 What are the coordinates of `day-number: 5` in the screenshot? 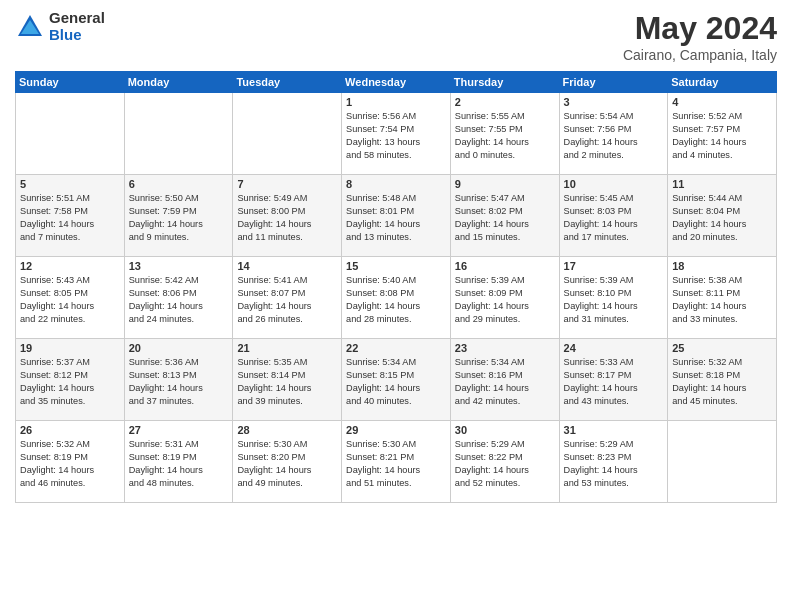 It's located at (70, 184).